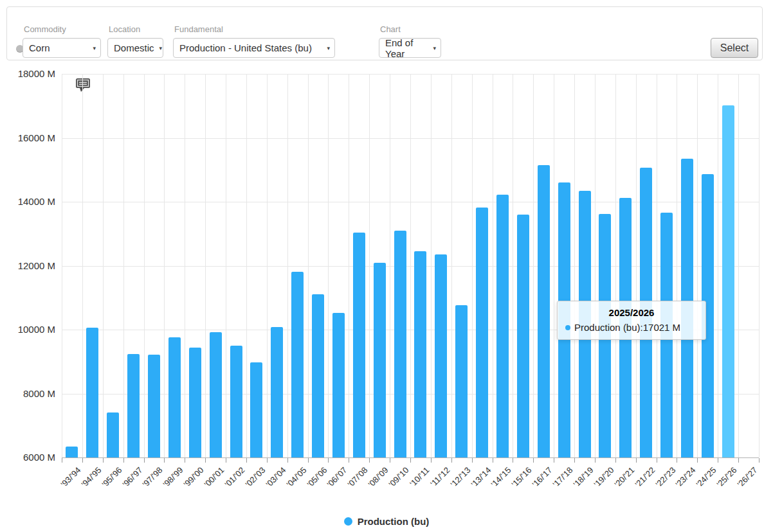 The width and height of the screenshot is (773, 532). What do you see at coordinates (410, 30) in the screenshot?
I see `chart-label: Chart` at bounding box center [410, 30].